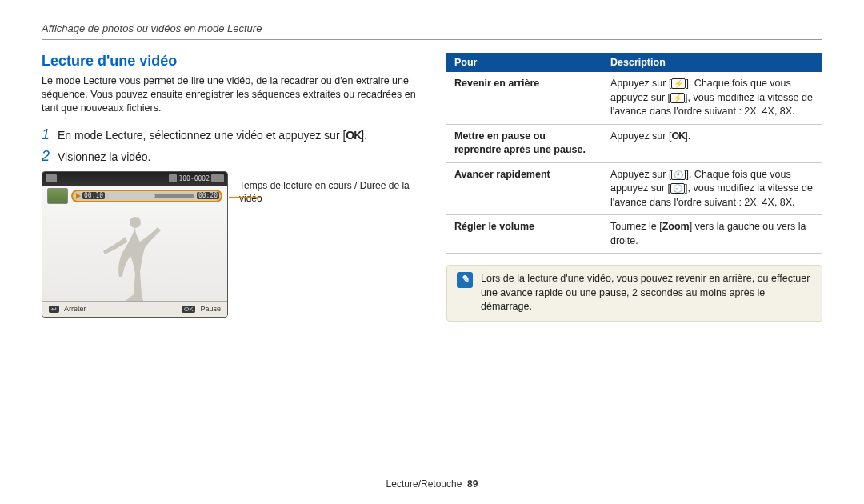 This screenshot has height=504, width=864. What do you see at coordinates (712, 234) in the screenshot?
I see `desc-cell: Tournez le [Zoom] vers la gauche ou vers…` at bounding box center [712, 234].